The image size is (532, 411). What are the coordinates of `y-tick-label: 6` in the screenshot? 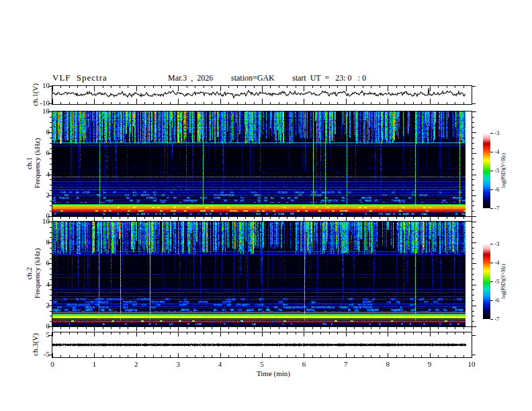 It's located at (42, 152).